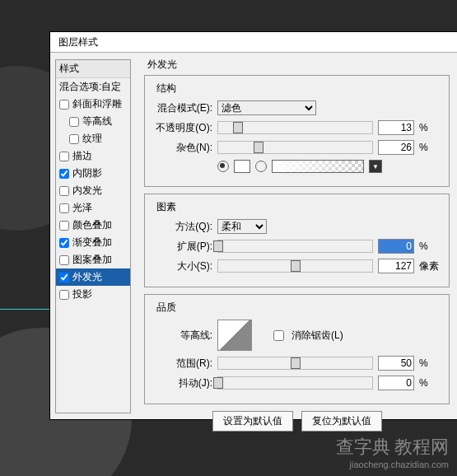  What do you see at coordinates (267, 108) in the screenshot?
I see `blend-mode-select: 滤色` at bounding box center [267, 108].